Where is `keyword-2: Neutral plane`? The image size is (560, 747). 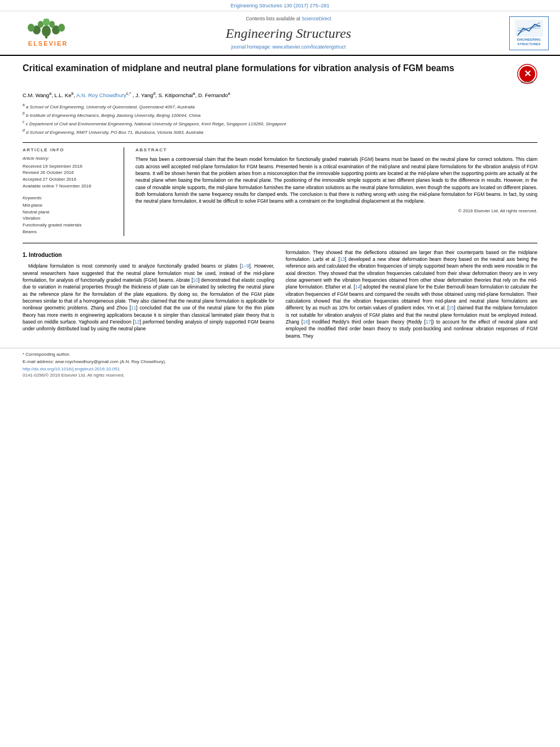 keyword-2: Neutral plane is located at coordinates (70, 212).